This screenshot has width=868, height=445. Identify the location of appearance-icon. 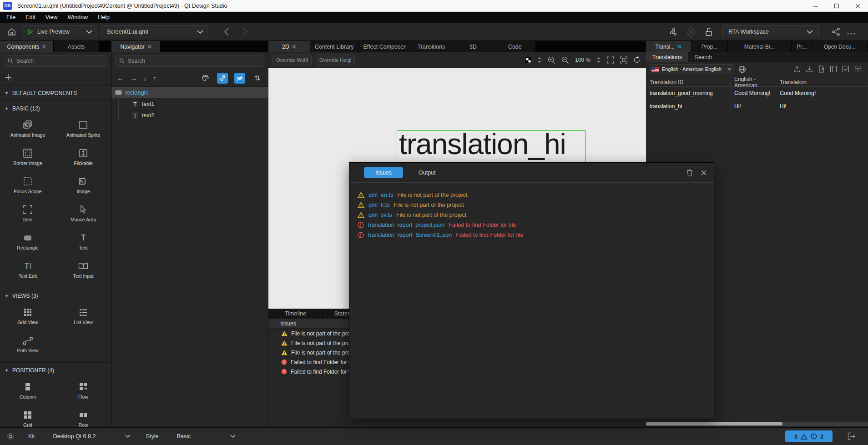
(205, 78).